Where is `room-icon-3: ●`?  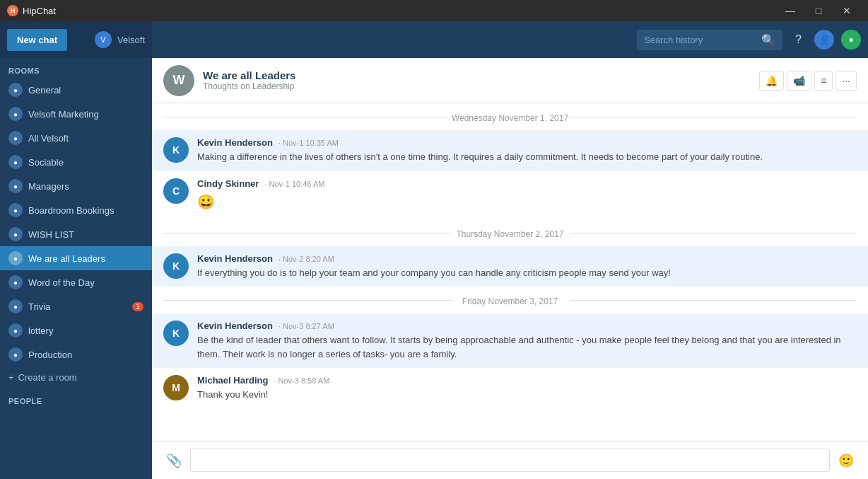 room-icon-3: ● is located at coordinates (16, 162).